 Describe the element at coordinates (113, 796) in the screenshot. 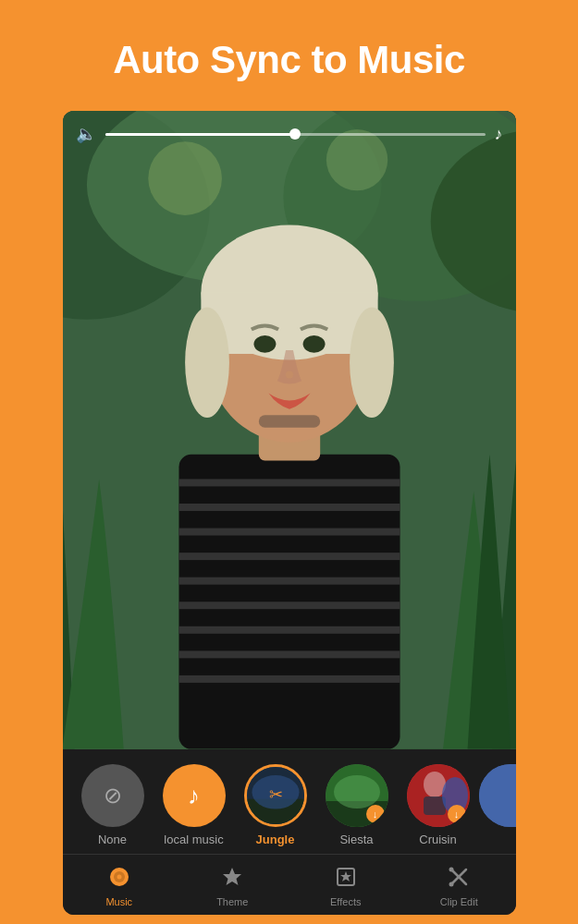

I see `music-circle-none: ⊘` at that location.